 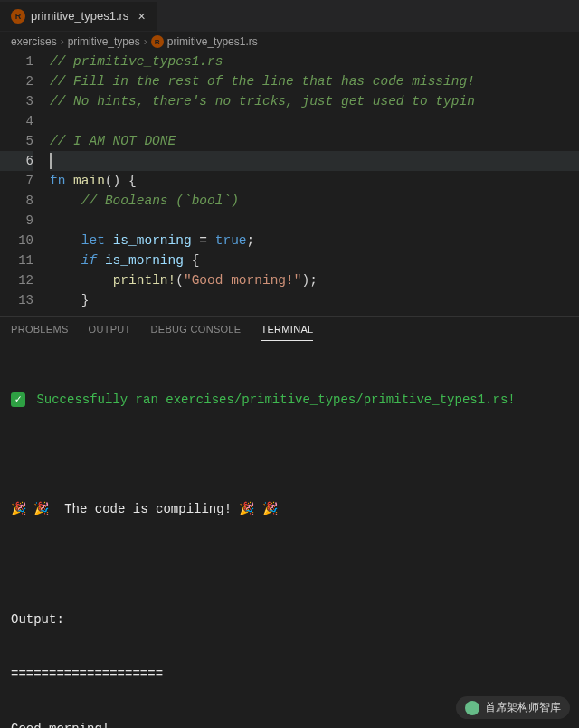 What do you see at coordinates (136, 61) in the screenshot?
I see `code-text: // primitive_types1.rs` at bounding box center [136, 61].